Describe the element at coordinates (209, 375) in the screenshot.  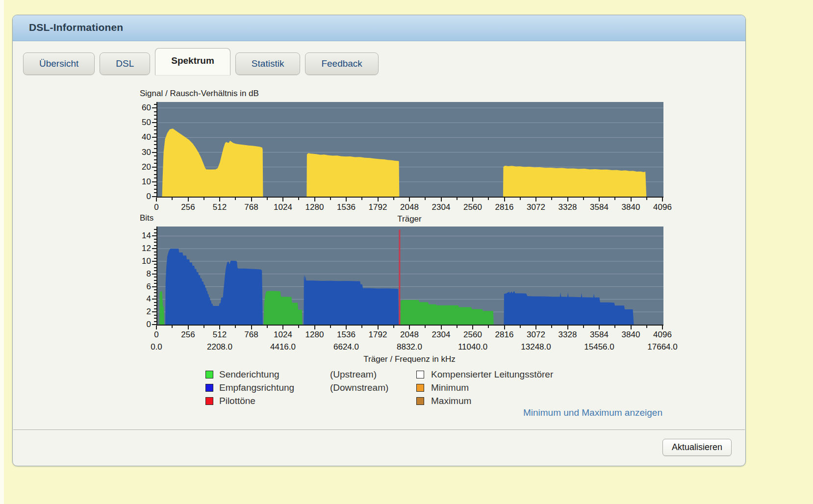
I see `legend-upstream-swatch` at that location.